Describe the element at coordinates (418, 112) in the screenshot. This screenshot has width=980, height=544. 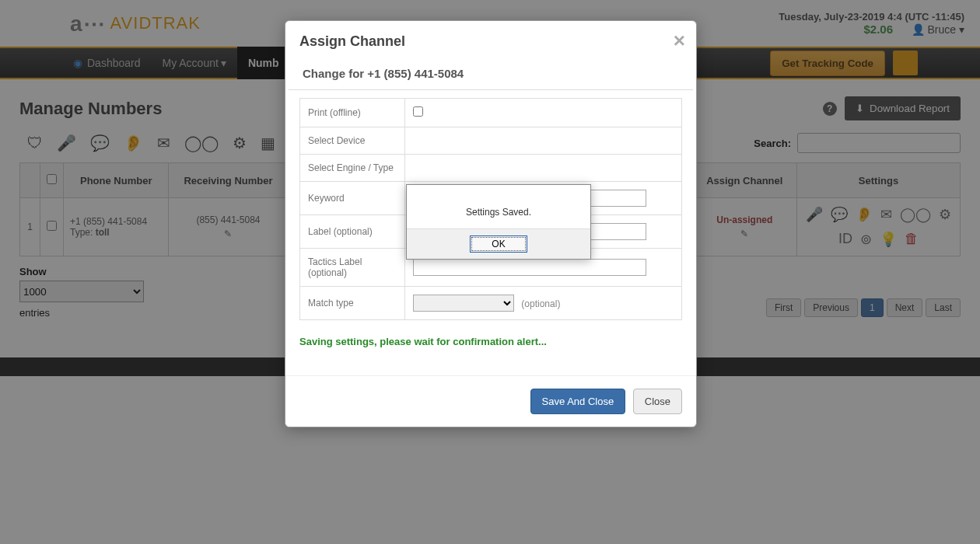
I see `print-checkbox` at that location.